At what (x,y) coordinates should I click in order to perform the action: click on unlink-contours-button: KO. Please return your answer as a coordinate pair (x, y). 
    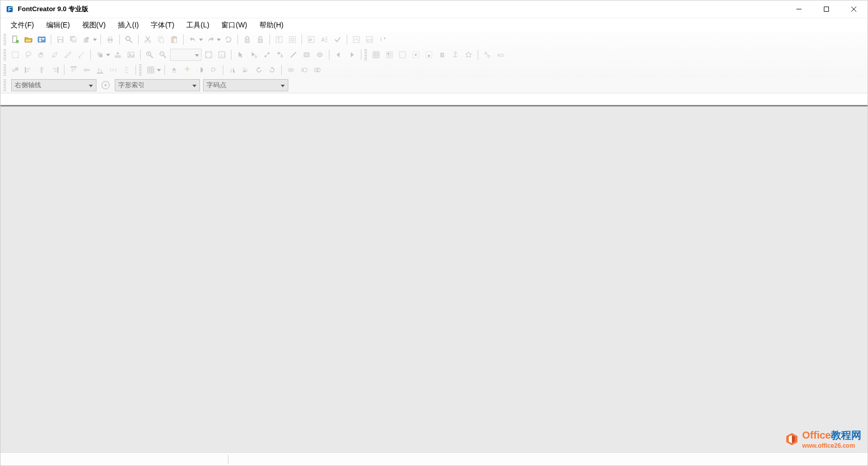
    Looking at the image, I should click on (500, 55).